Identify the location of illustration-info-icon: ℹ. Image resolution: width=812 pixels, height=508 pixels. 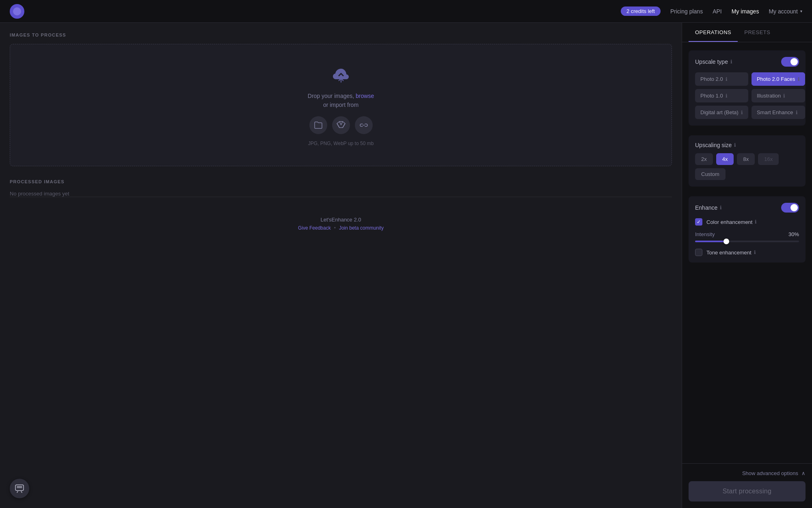
(784, 96).